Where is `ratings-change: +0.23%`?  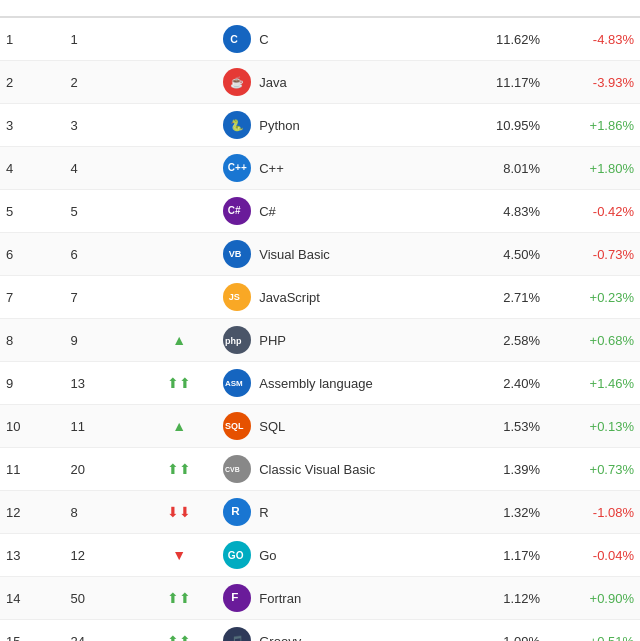 ratings-change: +0.23% is located at coordinates (593, 298).